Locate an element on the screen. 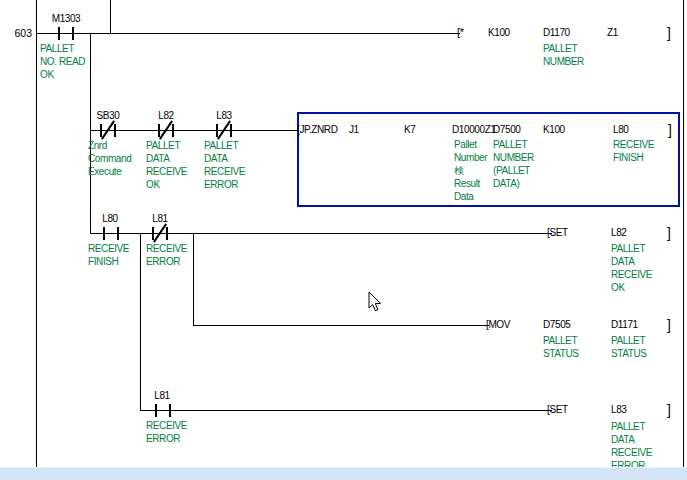 The image size is (687, 480). step-number: 603 is located at coordinates (19, 33).